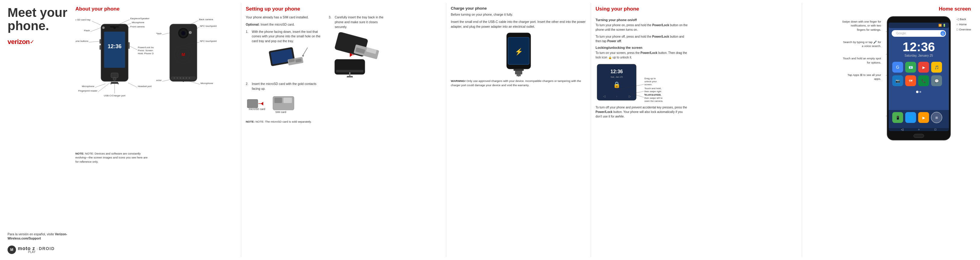  Describe the element at coordinates (963, 24) in the screenshot. I see `home-label-text: Home` at that location.